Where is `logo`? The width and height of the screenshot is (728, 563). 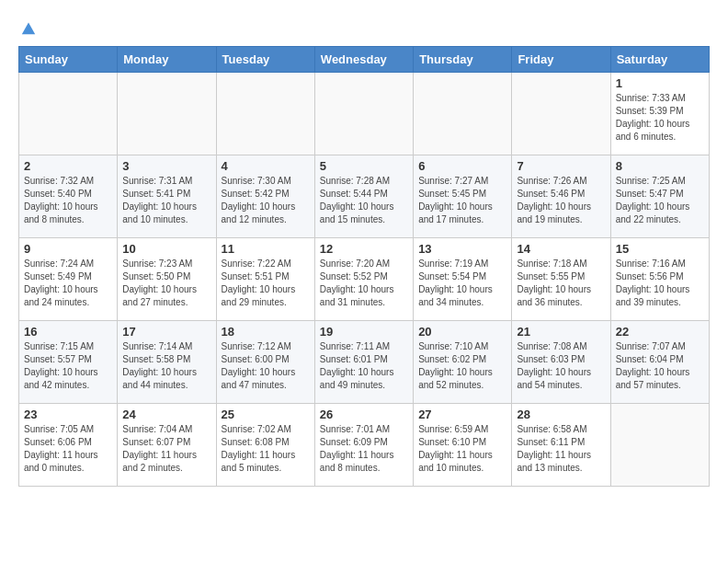
logo is located at coordinates (28, 28).